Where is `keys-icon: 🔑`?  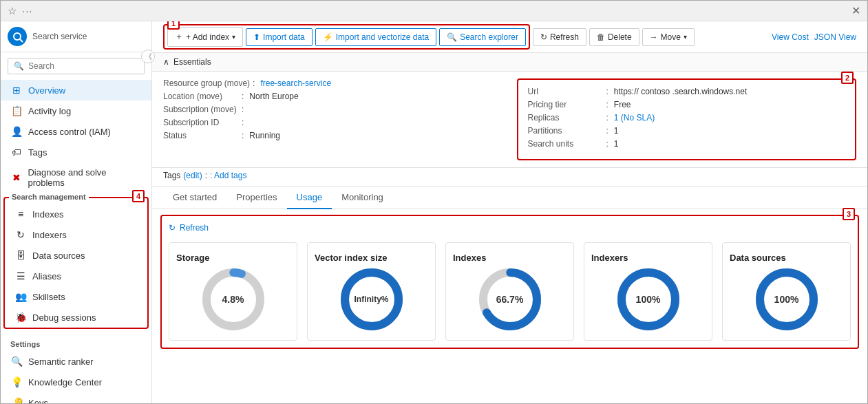
keys-icon: 🔑 is located at coordinates (17, 401).